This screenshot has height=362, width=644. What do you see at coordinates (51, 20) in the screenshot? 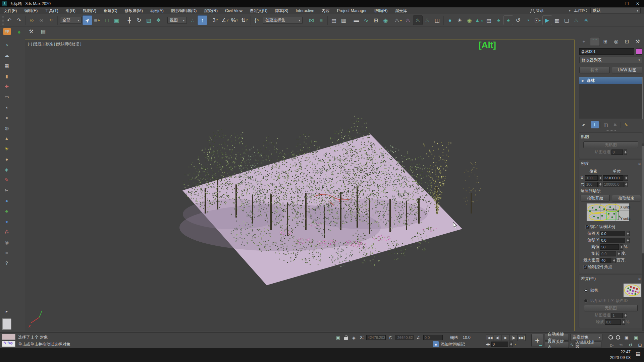
I see `bind-spacewarp-icon: ≈` at bounding box center [51, 20].